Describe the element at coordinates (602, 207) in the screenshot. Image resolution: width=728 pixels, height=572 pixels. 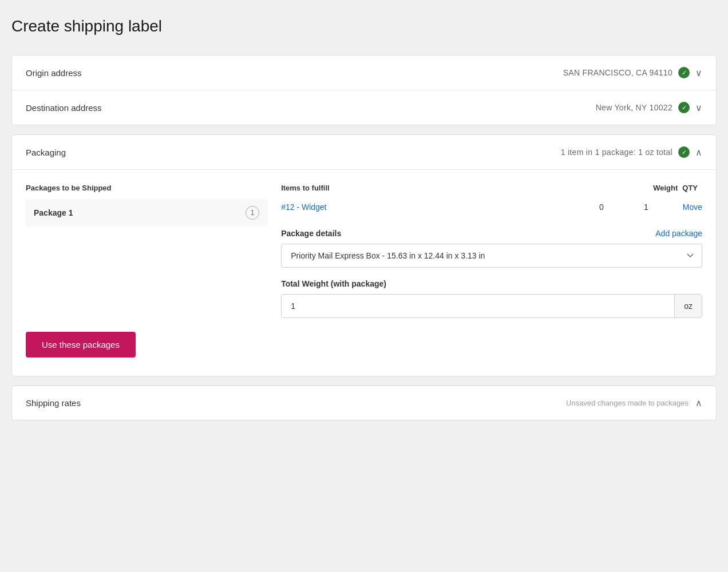
I see `item-weight: 0` at that location.